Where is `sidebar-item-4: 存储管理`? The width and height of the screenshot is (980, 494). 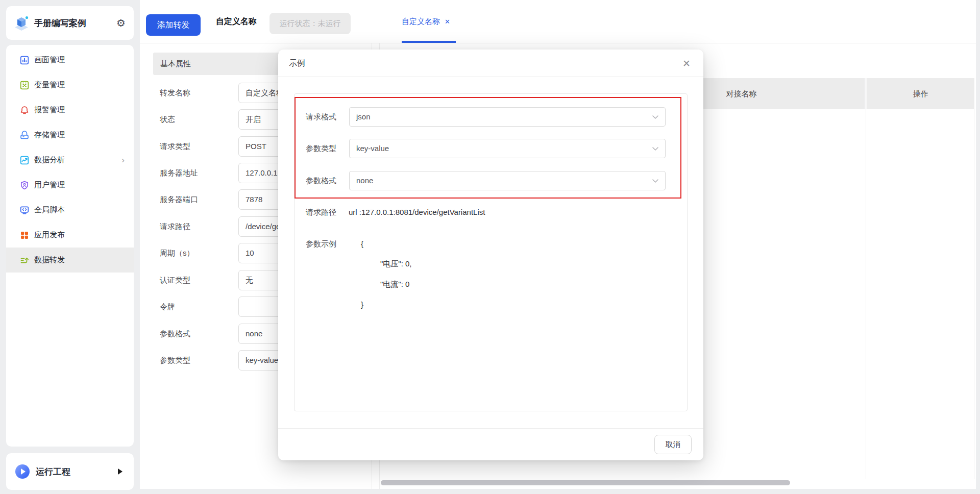
sidebar-item-4: 存储管理 is located at coordinates (70, 135).